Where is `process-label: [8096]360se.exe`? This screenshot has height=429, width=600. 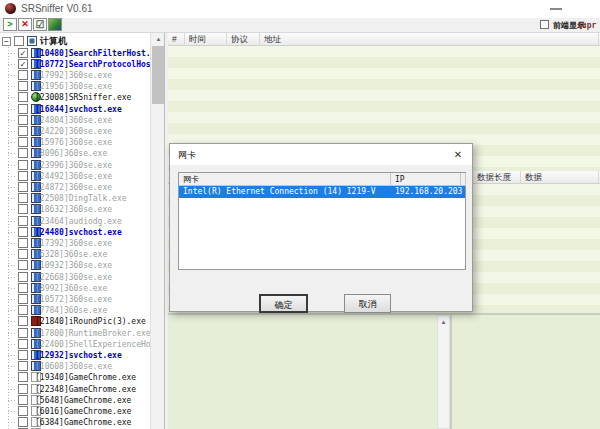
process-label: [8096]360se.exe is located at coordinates (93, 154).